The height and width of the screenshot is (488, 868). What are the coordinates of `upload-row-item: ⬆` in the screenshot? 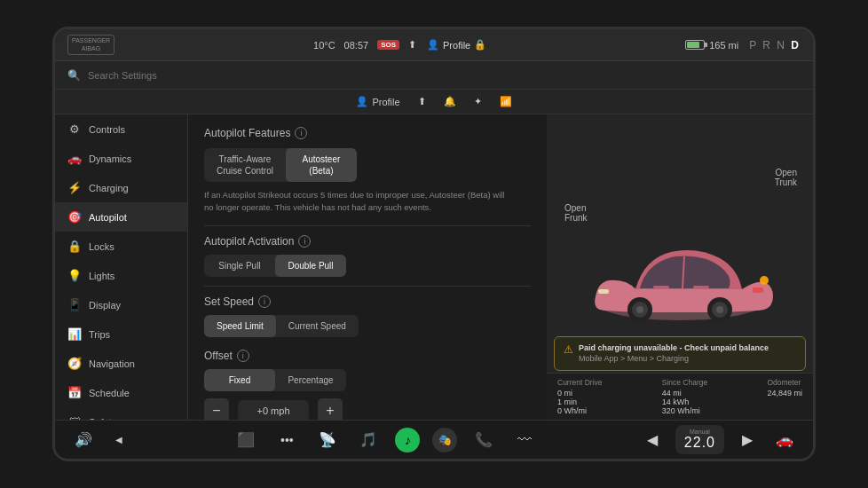 It's located at (422, 101).